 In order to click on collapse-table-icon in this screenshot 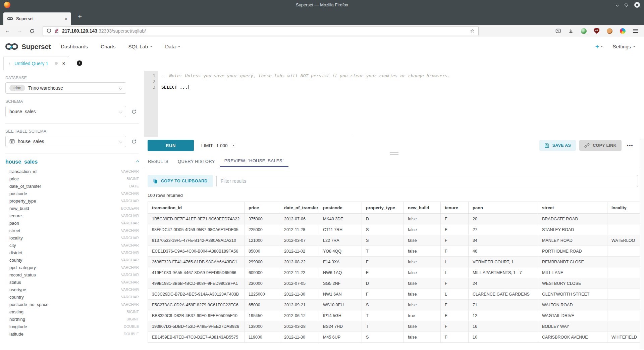, I will do `click(138, 162)`.